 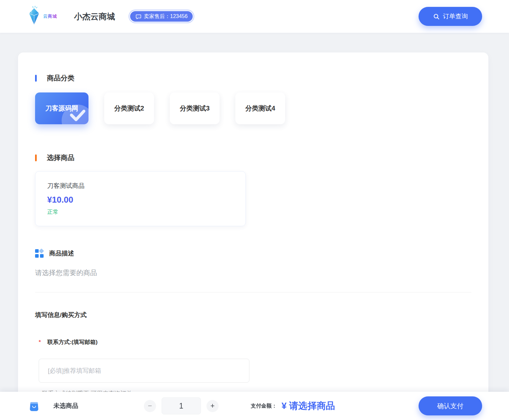 What do you see at coordinates (34, 16) in the screenshot?
I see `gem-logo-icon` at bounding box center [34, 16].